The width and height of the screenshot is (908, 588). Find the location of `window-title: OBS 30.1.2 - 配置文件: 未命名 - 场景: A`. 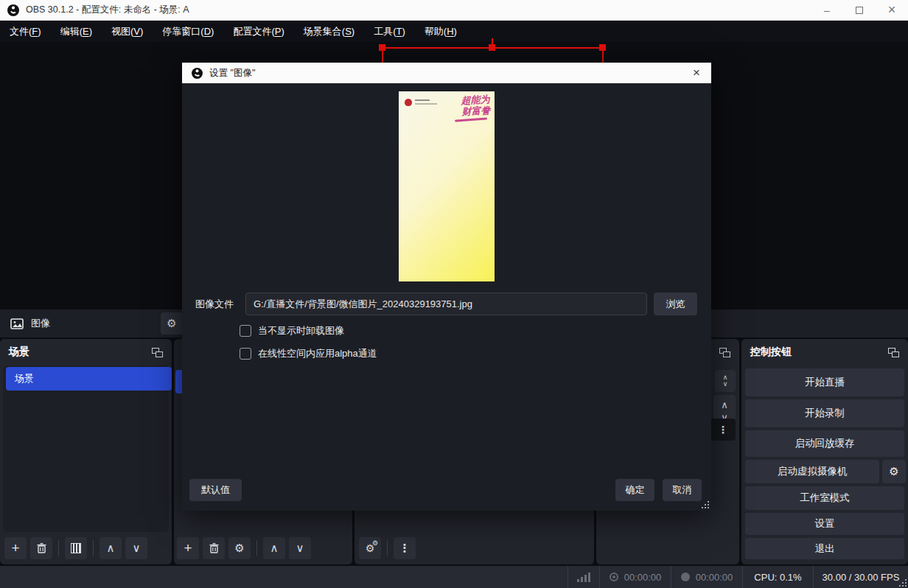

window-title: OBS 30.1.2 - 配置文件: 未命名 - 场景: A is located at coordinates (108, 10).